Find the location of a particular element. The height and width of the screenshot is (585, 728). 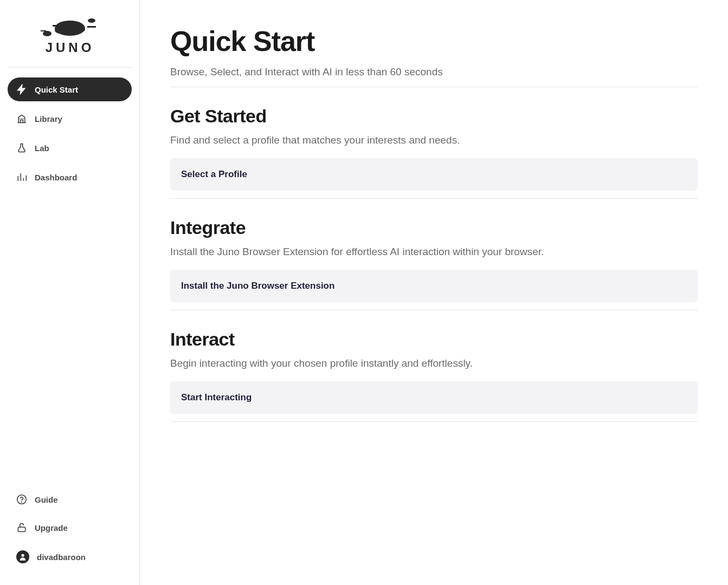

nav-label: Lab is located at coordinates (42, 148).